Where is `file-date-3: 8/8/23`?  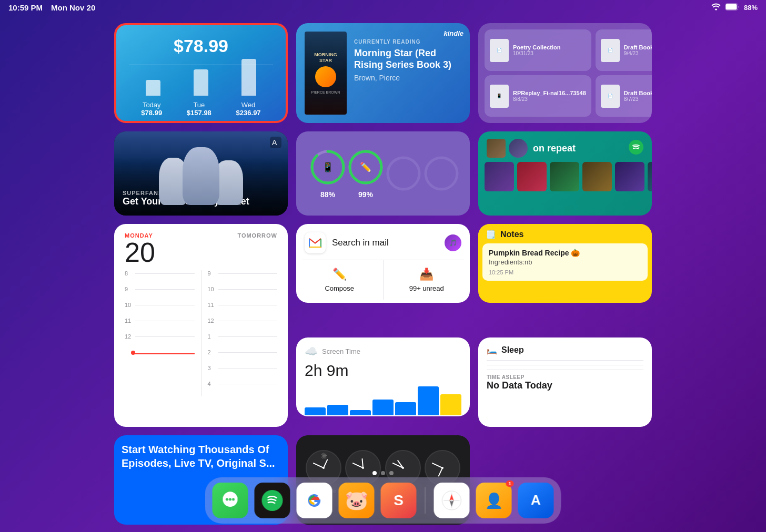 file-date-3: 8/8/23 is located at coordinates (549, 99).